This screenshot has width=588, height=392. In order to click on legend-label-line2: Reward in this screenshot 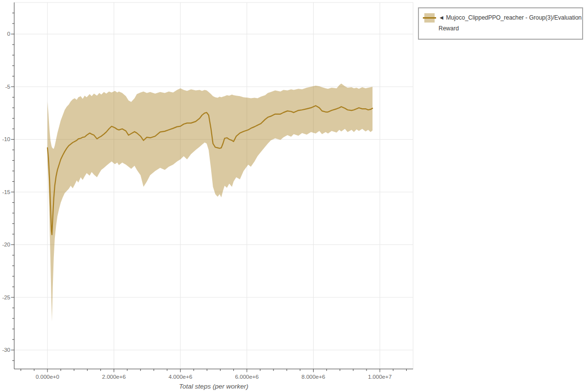, I will do `click(510, 28)`.